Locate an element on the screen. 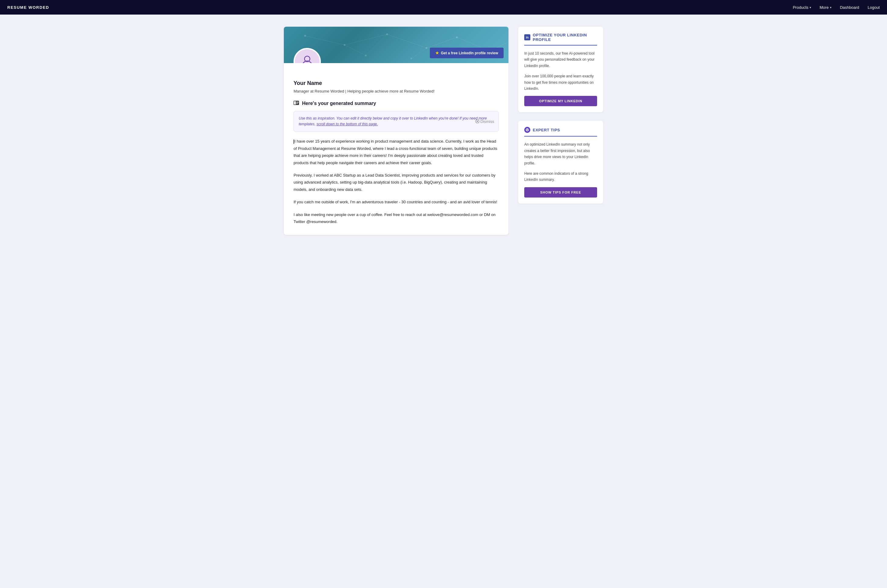 The width and height of the screenshot is (887, 588). summary-paragraph-1: I have over 15 years of experience worki… is located at coordinates (396, 152).